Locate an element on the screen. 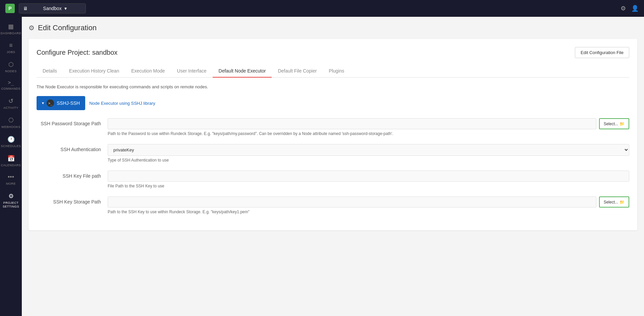  field-content-ssh-key-storage: Select... 📁 Path to the SSH Key to use w… is located at coordinates (368, 206).